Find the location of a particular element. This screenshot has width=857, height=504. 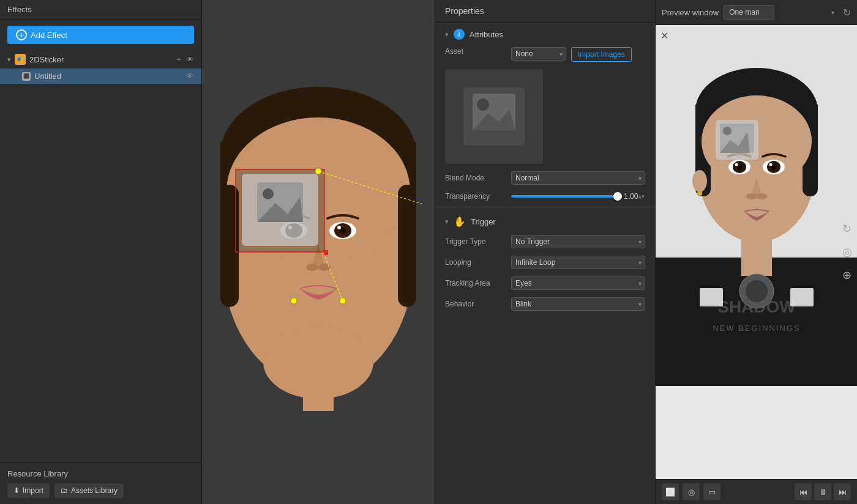

asset-select-wrapper: None is located at coordinates (539, 54).